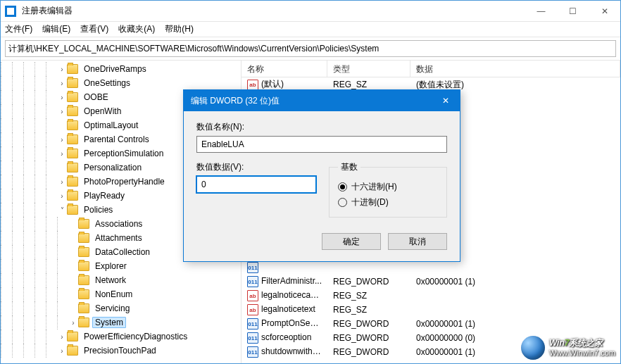  What do you see at coordinates (533, 348) in the screenshot?
I see `watermark-orb-icon` at bounding box center [533, 348].